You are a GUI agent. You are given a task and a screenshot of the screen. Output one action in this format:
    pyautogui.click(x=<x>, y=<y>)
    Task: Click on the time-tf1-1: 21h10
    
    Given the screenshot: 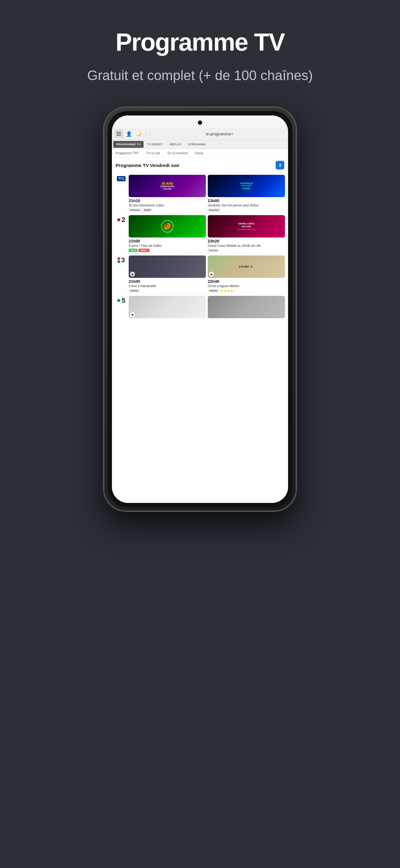 What is the action you would take?
    pyautogui.click(x=167, y=201)
    